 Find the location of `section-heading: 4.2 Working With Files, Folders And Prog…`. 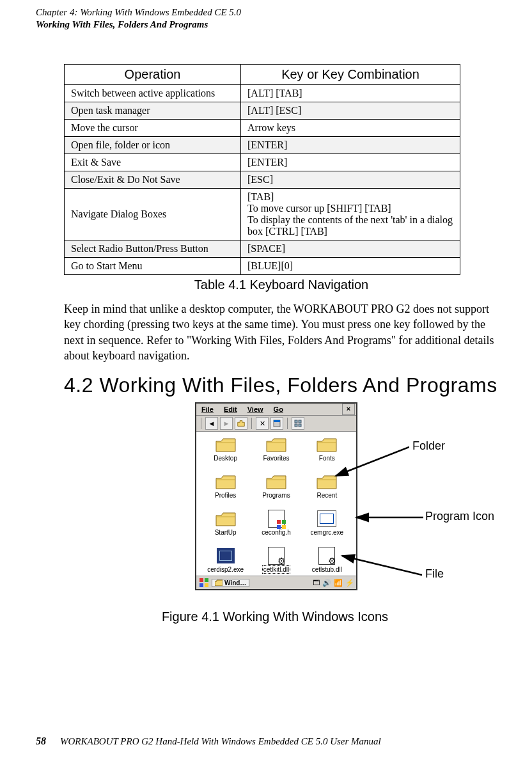

section-heading: 4.2 Working With Files, Folders And Prog… is located at coordinates (281, 385).